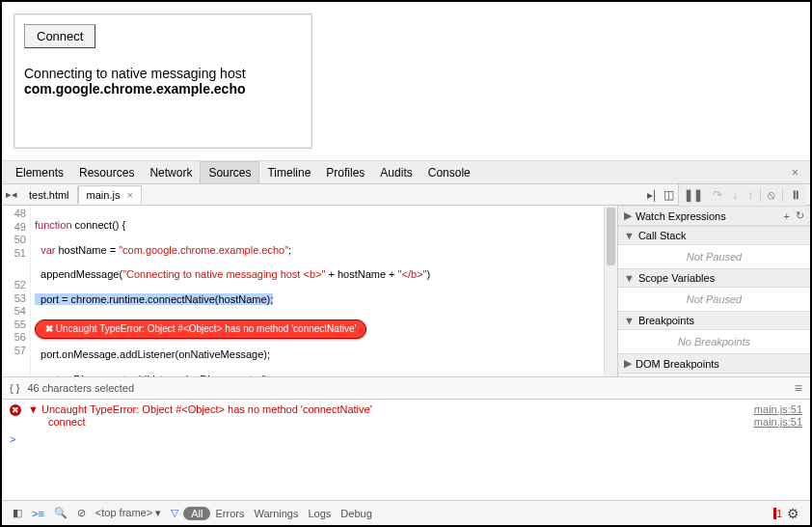  What do you see at coordinates (68, 422) in the screenshot?
I see `stack-frame: connect` at bounding box center [68, 422].